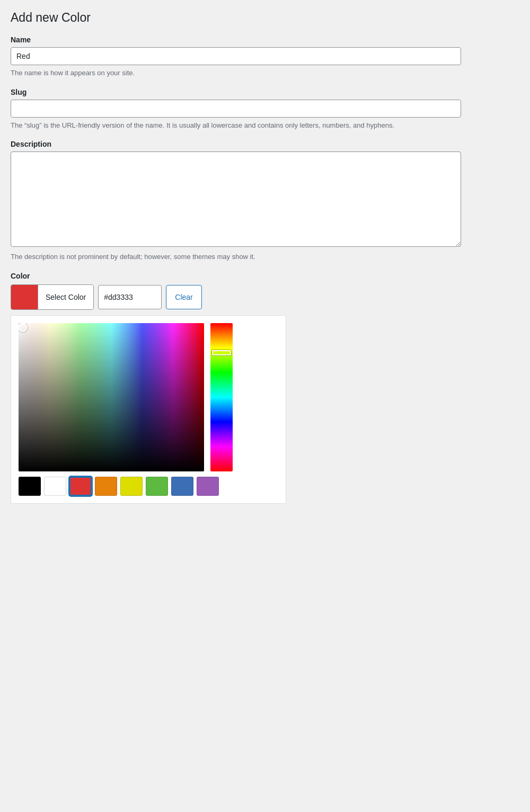 The image size is (530, 812). What do you see at coordinates (241, 201) in the screenshot?
I see `description-field-group: Description The description is not promi…` at bounding box center [241, 201].